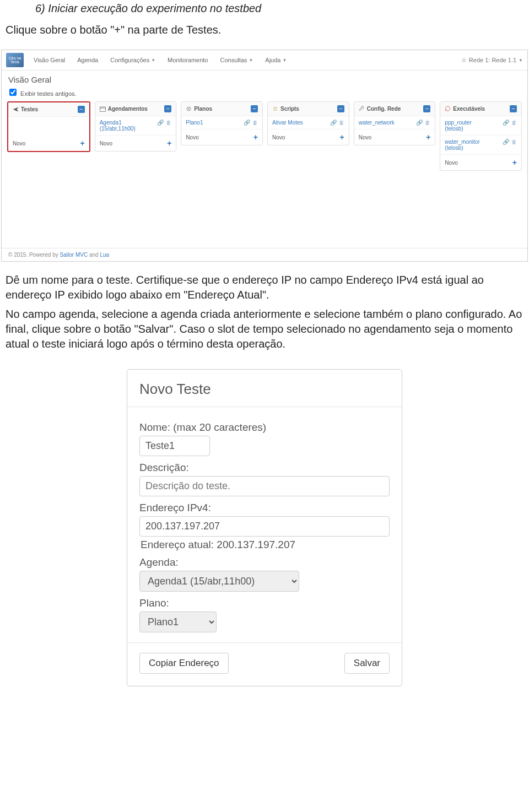 This screenshot has height=812, width=529. I want to click on list-item: Ativar Motes 🔗🗑, so click(309, 123).